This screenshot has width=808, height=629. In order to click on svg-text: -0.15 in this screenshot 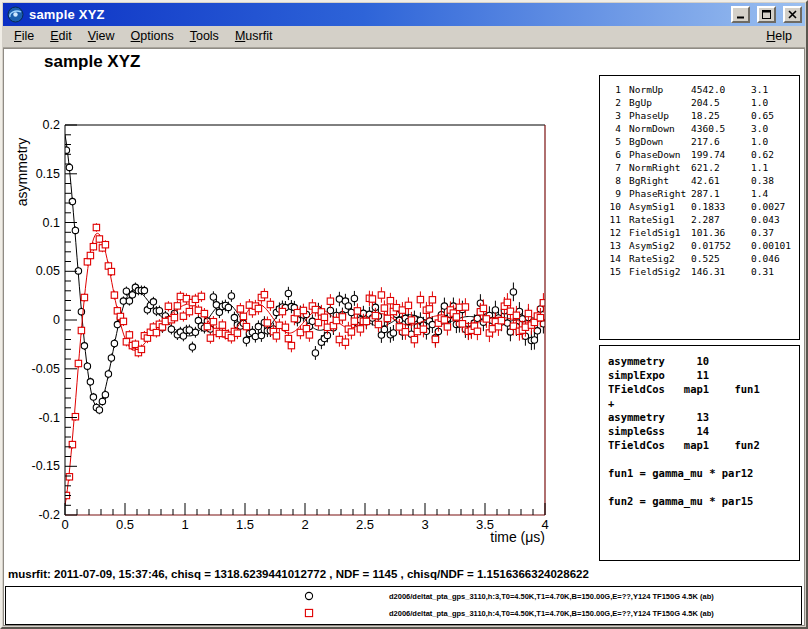, I will do `click(46, 466)`.